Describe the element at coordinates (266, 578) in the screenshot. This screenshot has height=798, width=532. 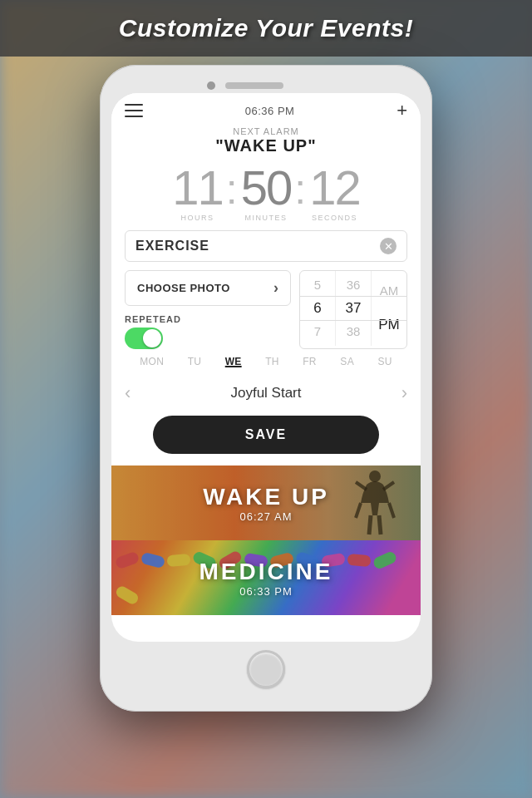
I see `medicine-alarm-card: MEDICINE 06:33 PM` at that location.